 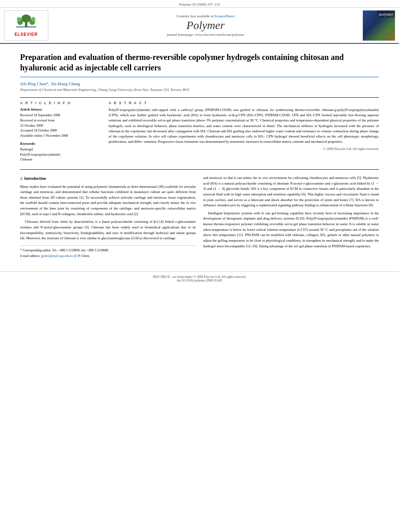 I want to click on footnote-email: E-mail address: jpchen@mail.cgu.edu.tw (…, so click(x=108, y=256).